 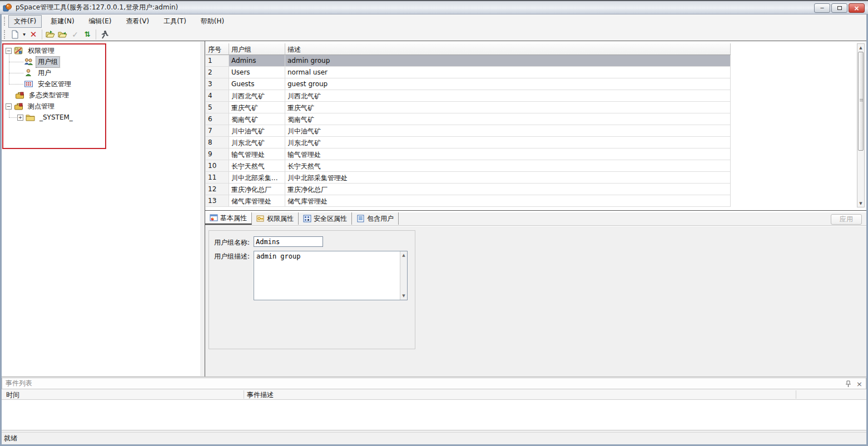 What do you see at coordinates (63, 34) in the screenshot?
I see `export-config-button` at bounding box center [63, 34].